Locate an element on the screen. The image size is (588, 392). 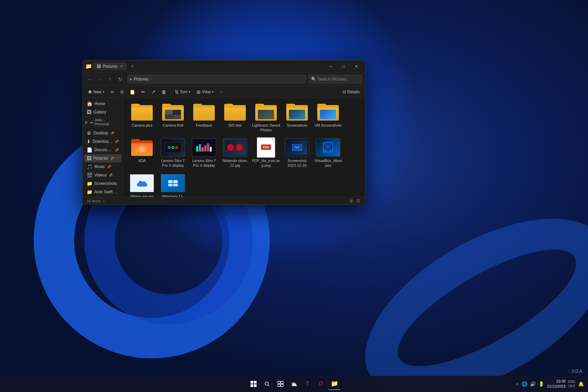
sort-button: ⇅ Sort ▾ is located at coordinates (183, 92).